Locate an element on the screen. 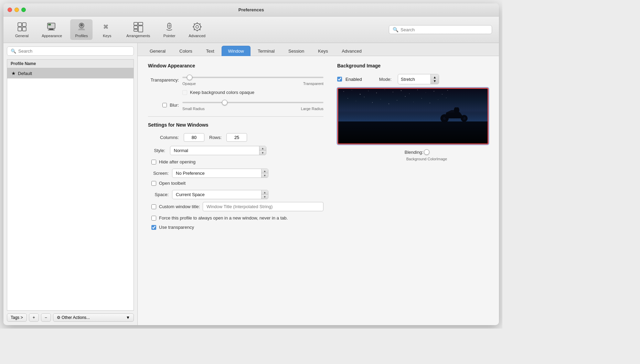 This screenshot has height=364, width=640. blending-label: Blending: is located at coordinates (411, 152).